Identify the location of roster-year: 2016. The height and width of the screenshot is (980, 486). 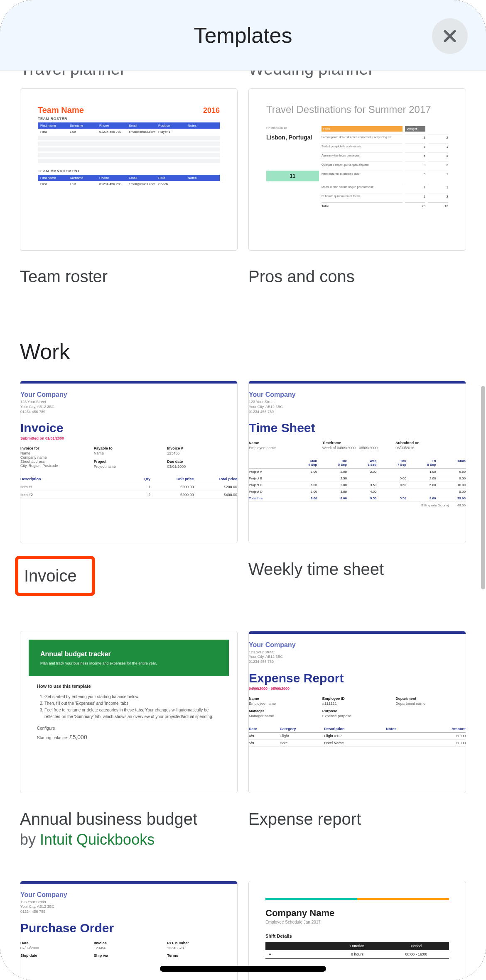
(211, 110).